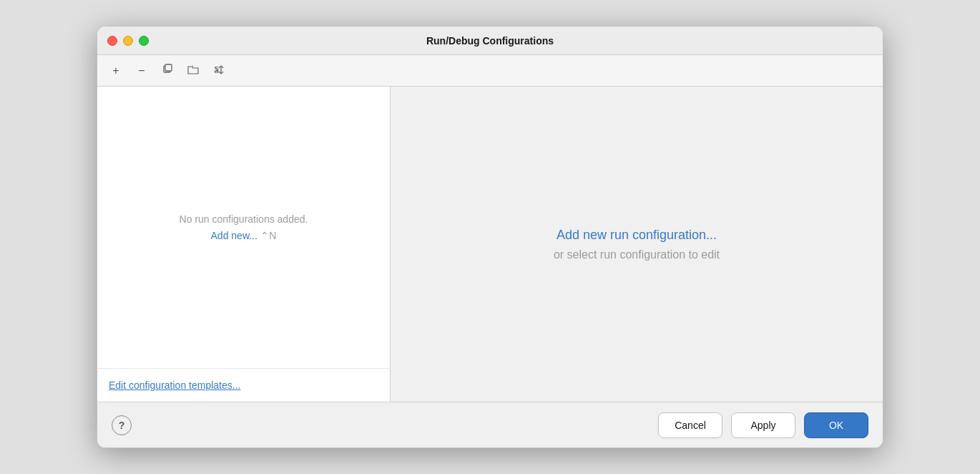 The image size is (980, 474). What do you see at coordinates (244, 219) in the screenshot?
I see `no-configs-message: No run configurations added.` at bounding box center [244, 219].